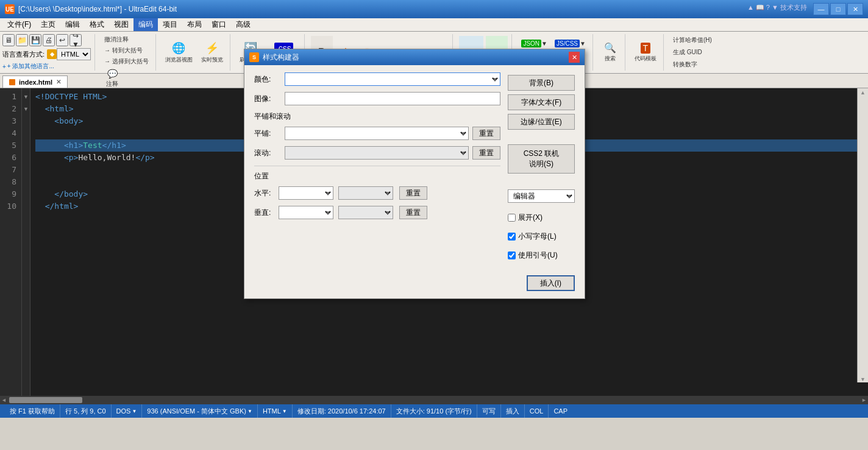 The image size is (868, 450). Describe the element at coordinates (541, 256) in the screenshot. I see `quotes-row: 使用引号(U)` at that location.